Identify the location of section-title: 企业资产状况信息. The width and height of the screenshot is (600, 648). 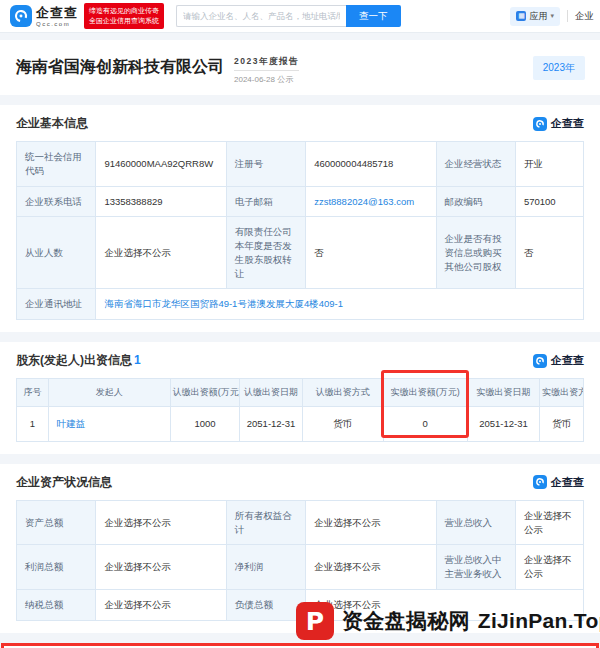
(64, 482).